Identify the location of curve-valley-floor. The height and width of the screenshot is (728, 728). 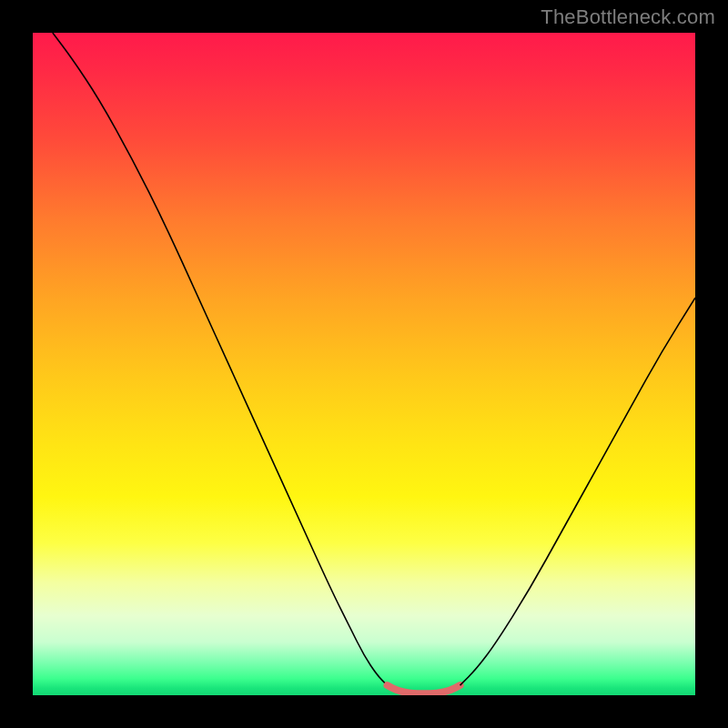
(423, 690).